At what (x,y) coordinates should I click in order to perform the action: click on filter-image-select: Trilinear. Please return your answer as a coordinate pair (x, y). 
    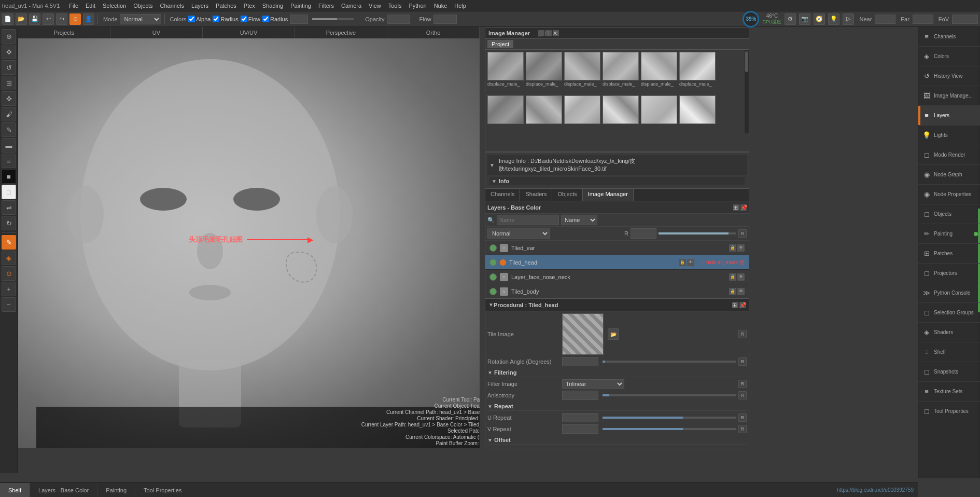
    Looking at the image, I should click on (593, 384).